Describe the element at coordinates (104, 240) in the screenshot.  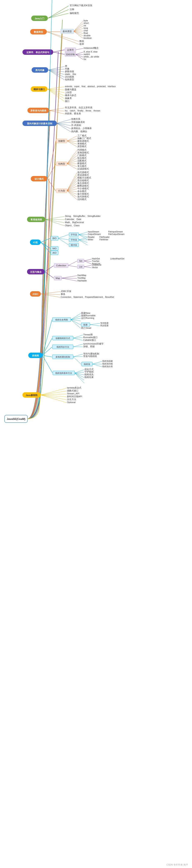
I see `leaf-fw: FileWriter` at that location.